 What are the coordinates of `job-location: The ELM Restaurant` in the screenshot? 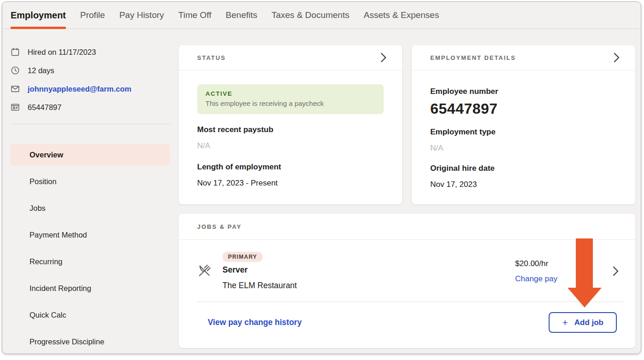 It's located at (260, 285).